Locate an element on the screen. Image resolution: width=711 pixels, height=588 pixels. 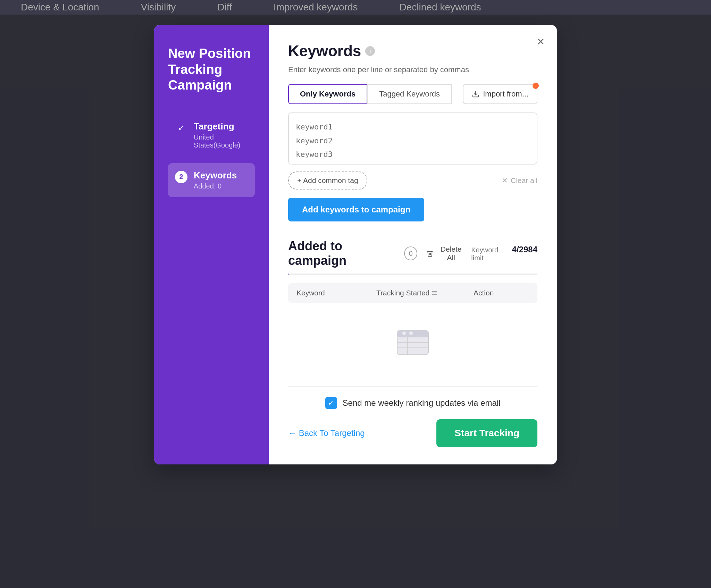
section-title: Keywords i is located at coordinates (413, 51).